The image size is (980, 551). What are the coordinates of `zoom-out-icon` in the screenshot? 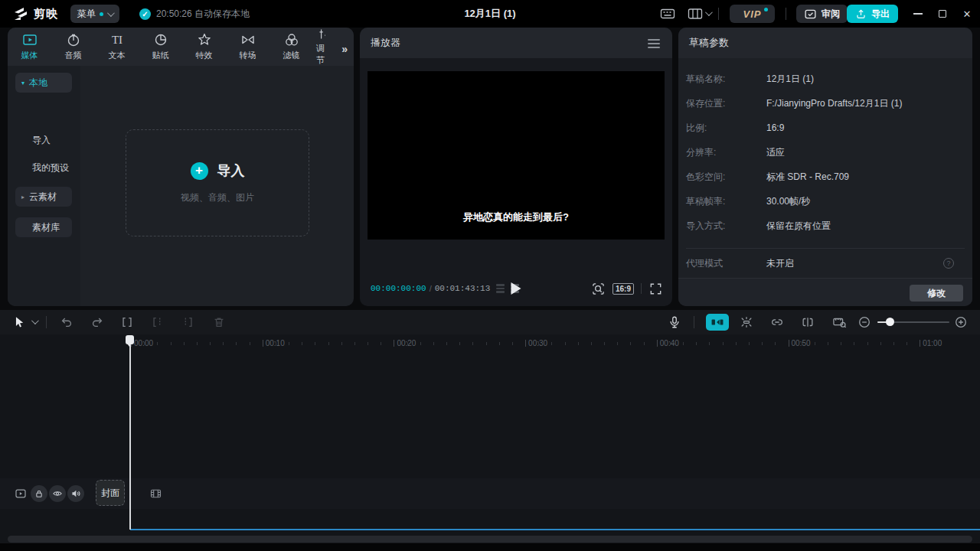 It's located at (864, 322).